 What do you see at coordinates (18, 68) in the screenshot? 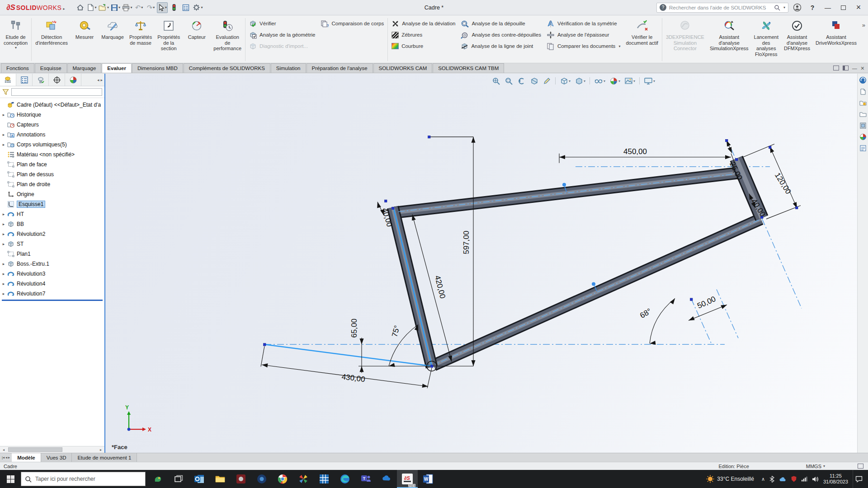
I see `tab-fonctions: Fonctions` at bounding box center [18, 68].